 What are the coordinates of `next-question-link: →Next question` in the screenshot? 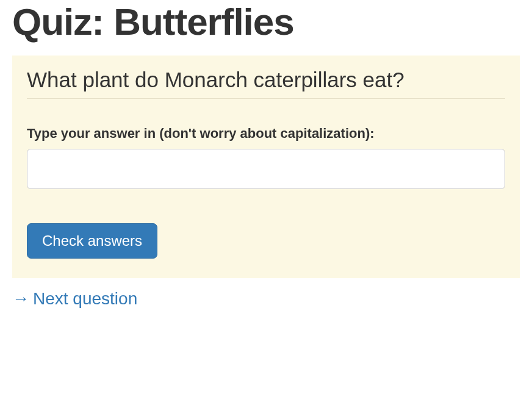 It's located at (74, 299).